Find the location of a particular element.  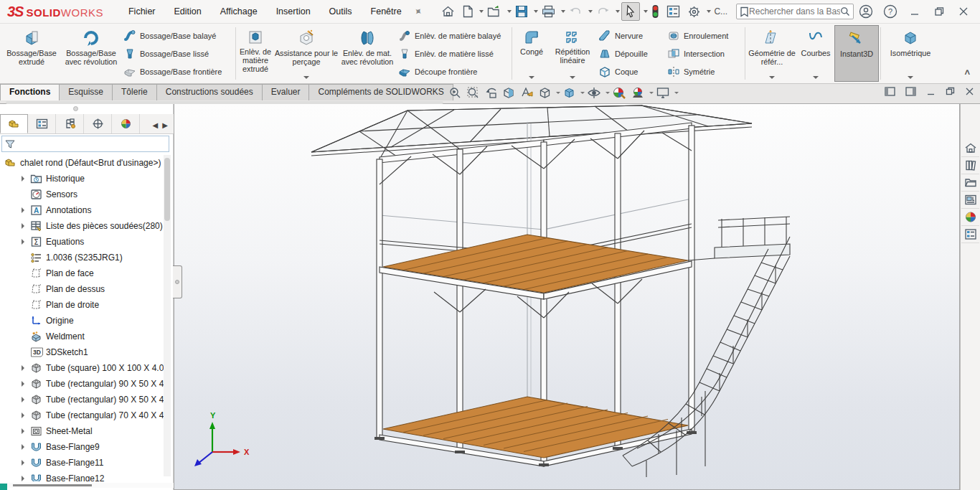

edit-appearance-button is located at coordinates (619, 93).